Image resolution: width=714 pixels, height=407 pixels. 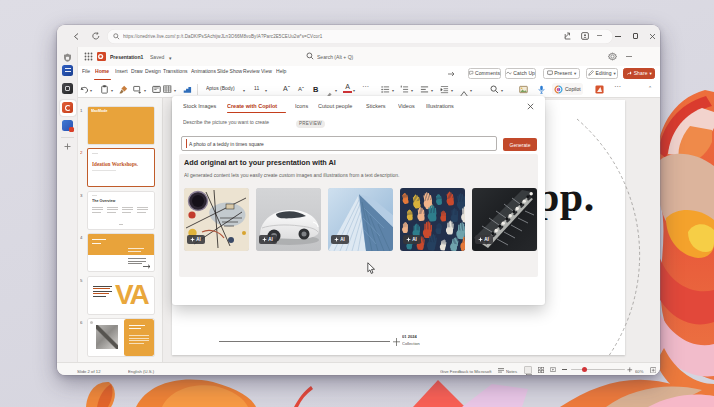 What do you see at coordinates (612, 56) in the screenshot?
I see `settings-gear-icon` at bounding box center [612, 56].